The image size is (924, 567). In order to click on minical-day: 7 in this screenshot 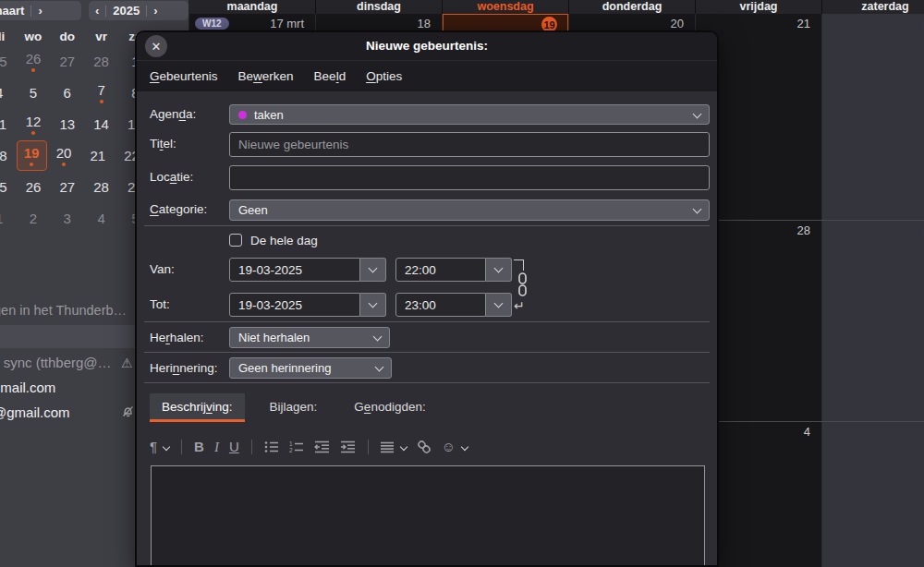, I will do `click(102, 93)`.